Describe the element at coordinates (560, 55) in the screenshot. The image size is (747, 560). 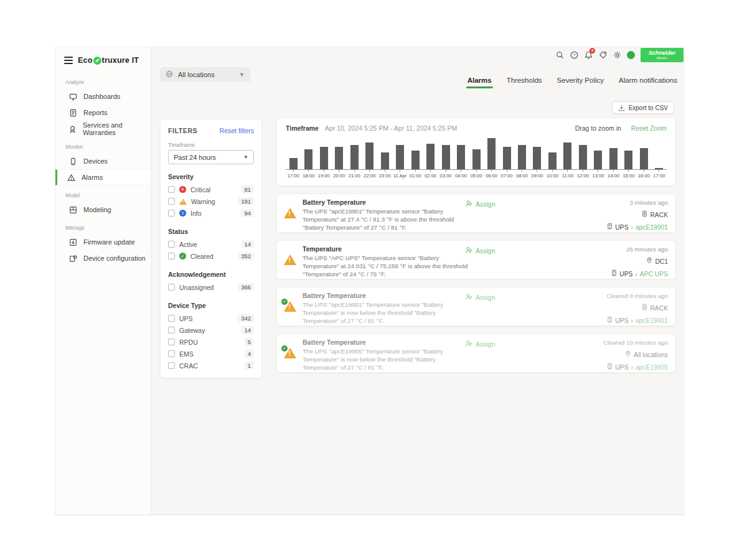
I see `search-icon` at that location.